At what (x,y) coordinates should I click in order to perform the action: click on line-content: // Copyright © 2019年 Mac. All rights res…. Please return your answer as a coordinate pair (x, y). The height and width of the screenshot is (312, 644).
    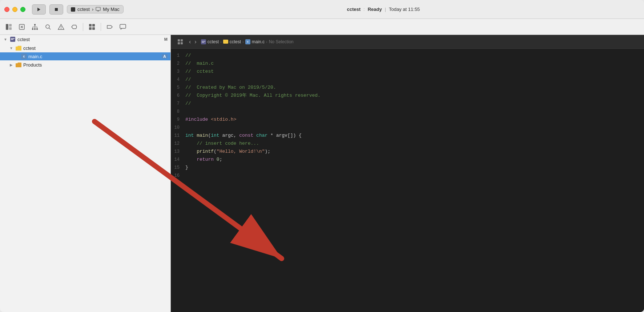
    Looking at the image, I should click on (415, 96).